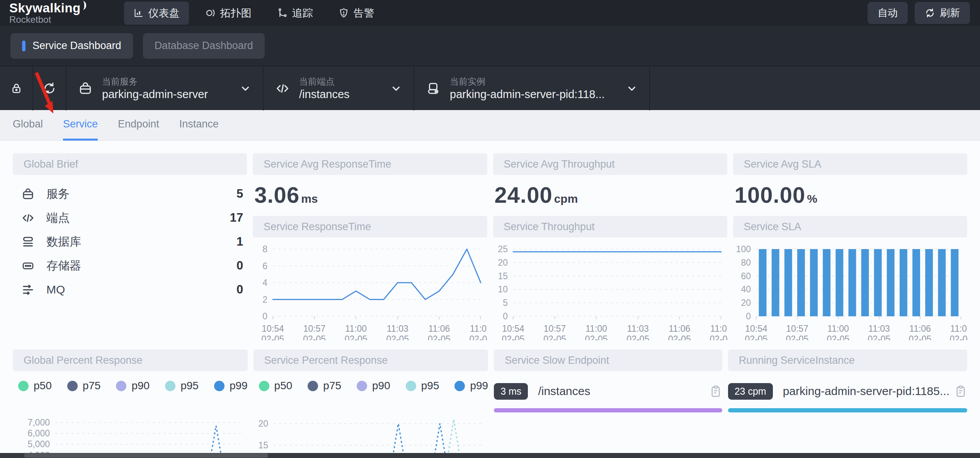 The width and height of the screenshot is (980, 458). Describe the element at coordinates (339, 88) in the screenshot. I see `current-endpoint-selector: 当前端点 /instances` at that location.